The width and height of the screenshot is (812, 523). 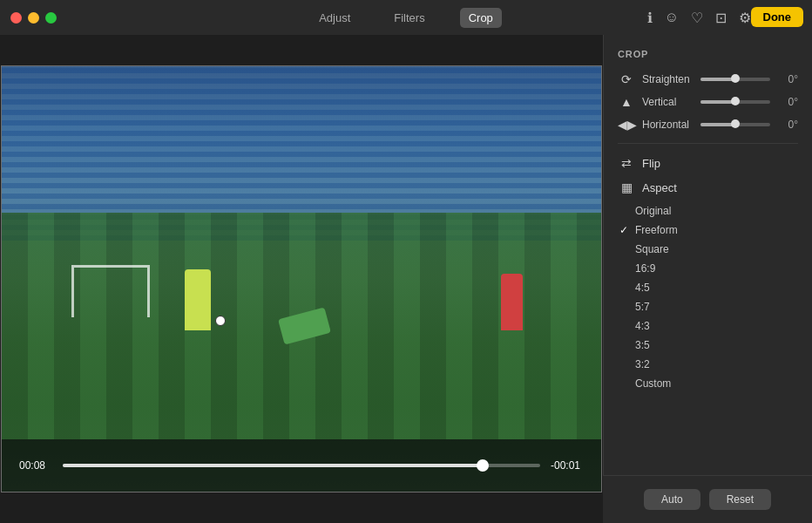 What do you see at coordinates (626, 102) in the screenshot?
I see `vertical-icon: ▲` at bounding box center [626, 102].